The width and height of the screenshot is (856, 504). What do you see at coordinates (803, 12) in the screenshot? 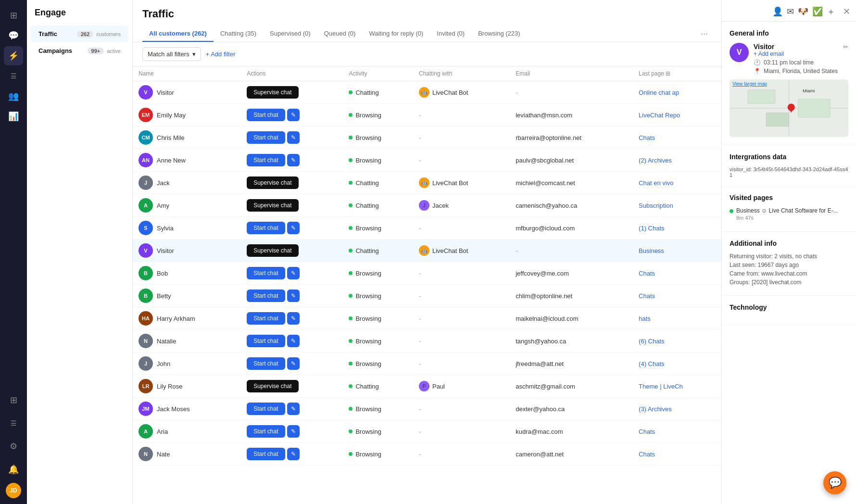
I see `panel-icon-dog: 🐶` at bounding box center [803, 12].